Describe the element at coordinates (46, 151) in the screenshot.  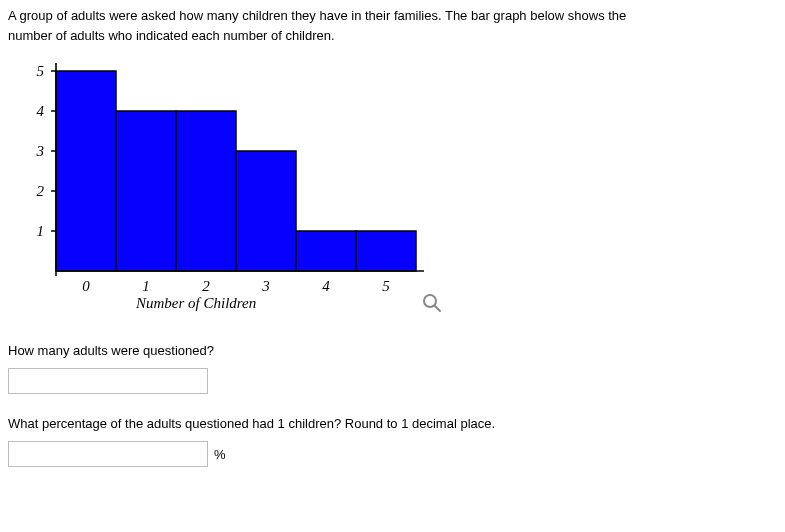
I see `y-ticks: 12345` at that location.